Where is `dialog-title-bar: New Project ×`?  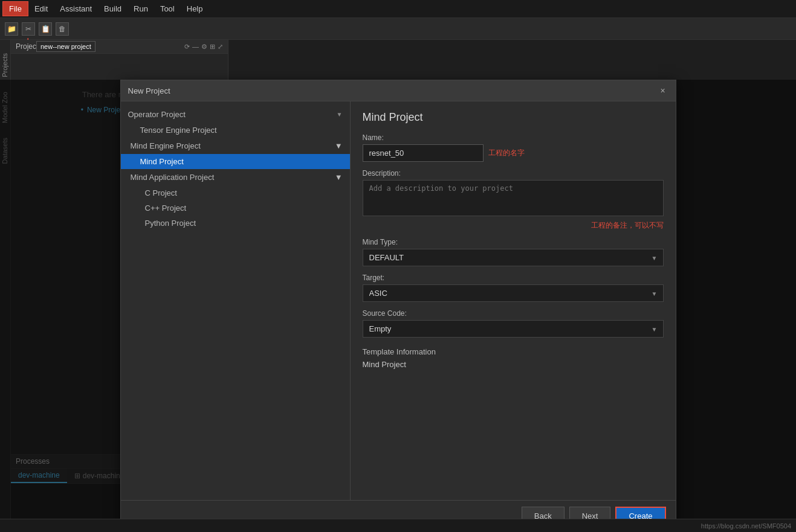
dialog-title-bar: New Project × is located at coordinates (398, 91).